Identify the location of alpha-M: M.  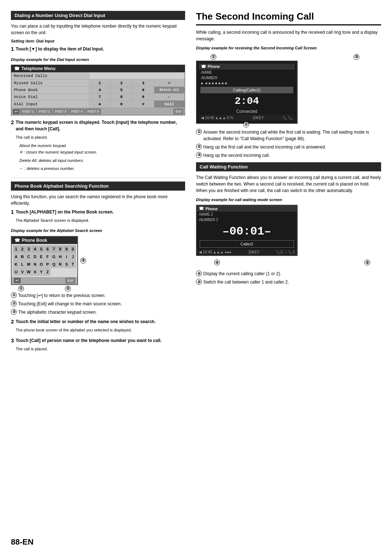
(29, 264).